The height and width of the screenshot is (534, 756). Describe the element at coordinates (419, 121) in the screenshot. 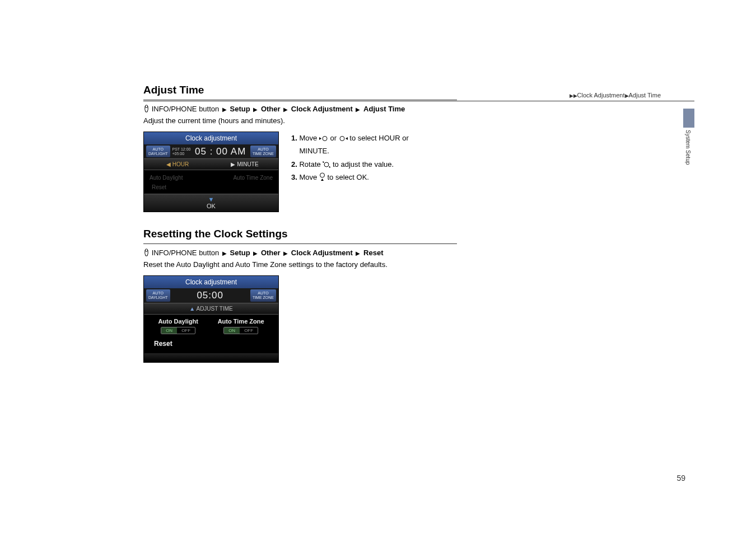

I see `section-description: Adjust the current time (hours and minut…` at that location.